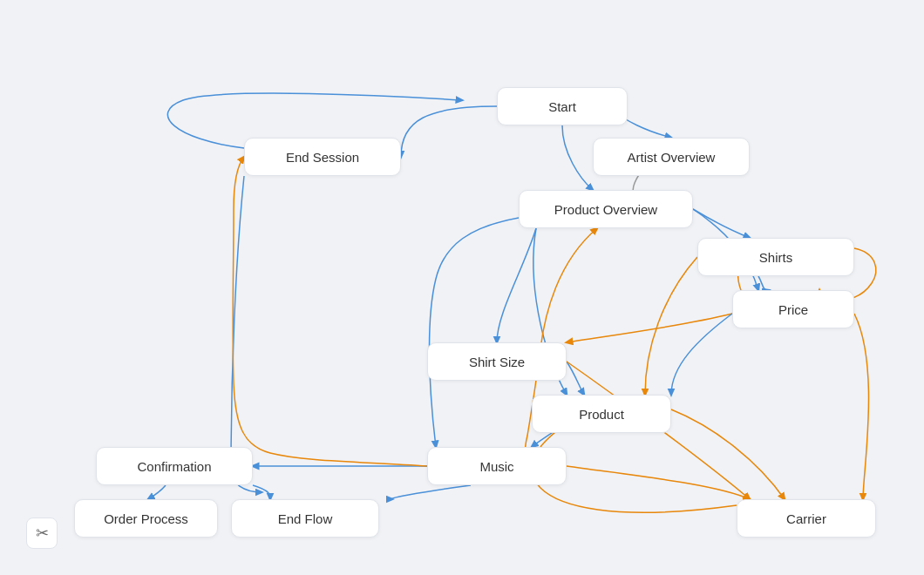 The image size is (924, 575). I want to click on scissors-icon: ✂, so click(42, 533).